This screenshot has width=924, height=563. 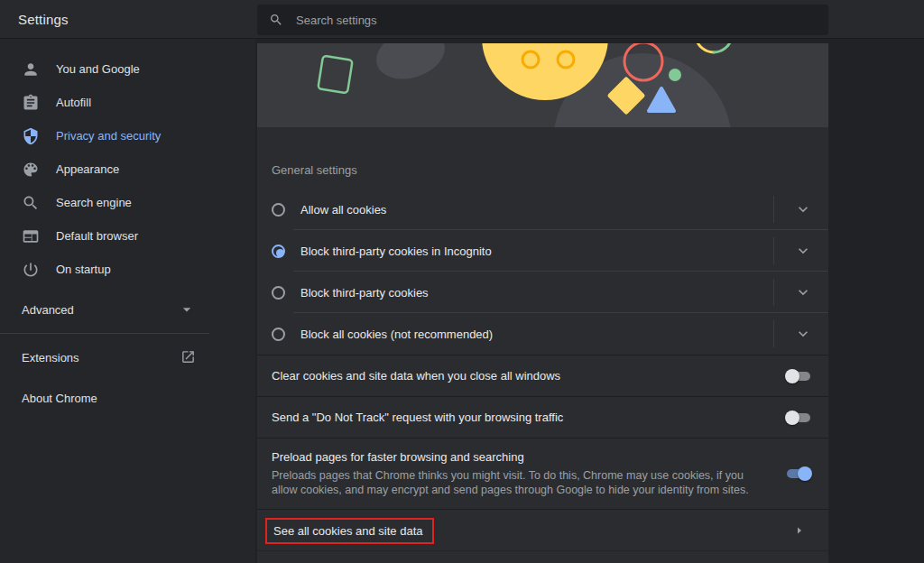 What do you see at coordinates (365, 292) in the screenshot?
I see `radio-label: Block third-party cookies` at bounding box center [365, 292].